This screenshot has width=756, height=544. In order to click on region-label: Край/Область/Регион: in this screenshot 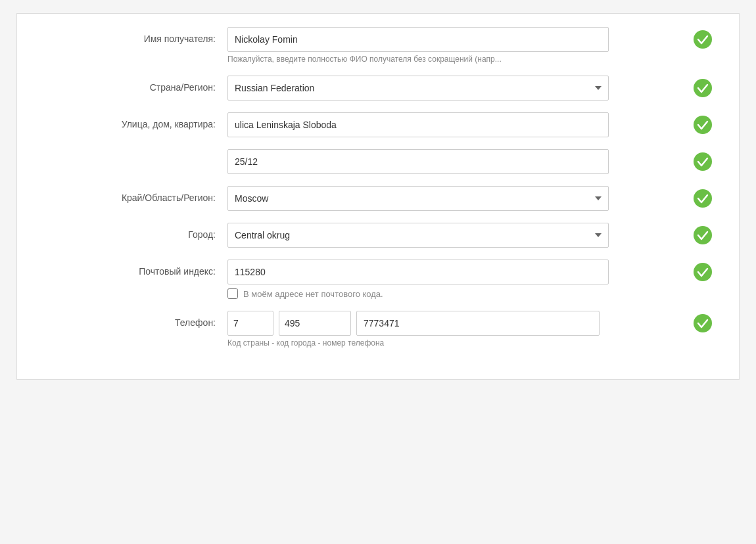, I will do `click(135, 194)`.